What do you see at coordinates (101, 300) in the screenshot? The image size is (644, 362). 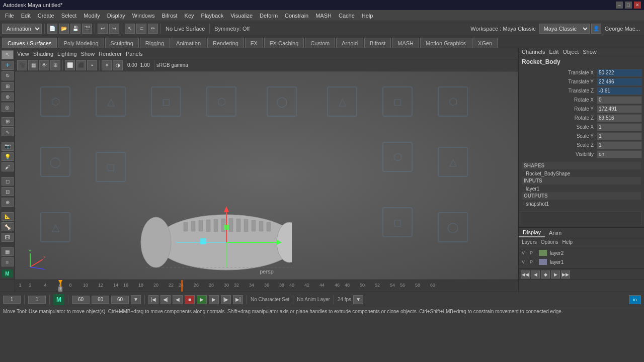 I see `range-end-input` at bounding box center [101, 300].